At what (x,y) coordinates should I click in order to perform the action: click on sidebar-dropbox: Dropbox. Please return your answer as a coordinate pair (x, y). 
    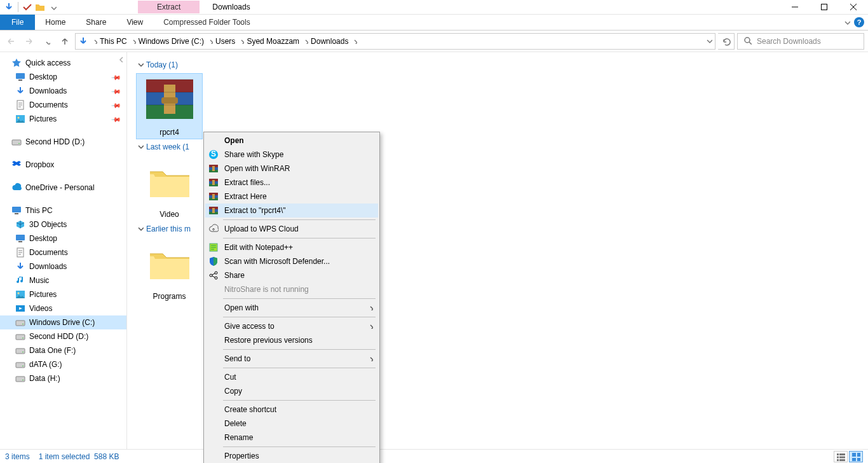
    Looking at the image, I should click on (64, 165).